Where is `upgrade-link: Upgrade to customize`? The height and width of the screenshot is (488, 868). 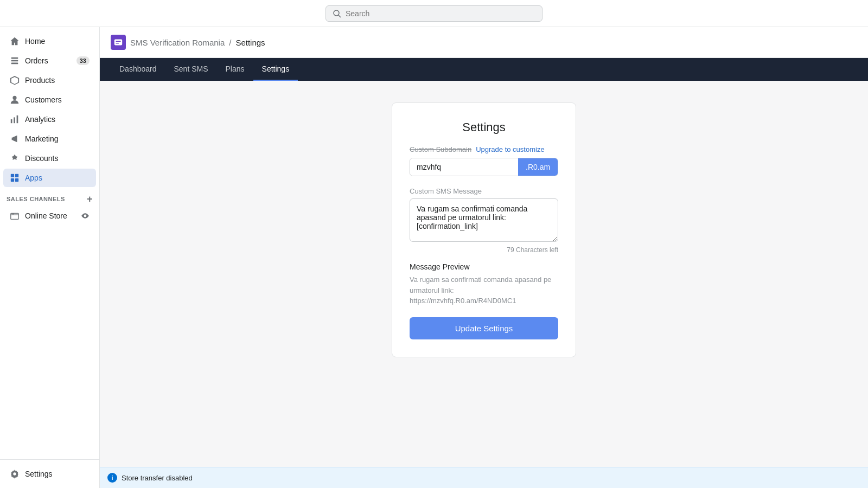
upgrade-link: Upgrade to customize is located at coordinates (510, 150).